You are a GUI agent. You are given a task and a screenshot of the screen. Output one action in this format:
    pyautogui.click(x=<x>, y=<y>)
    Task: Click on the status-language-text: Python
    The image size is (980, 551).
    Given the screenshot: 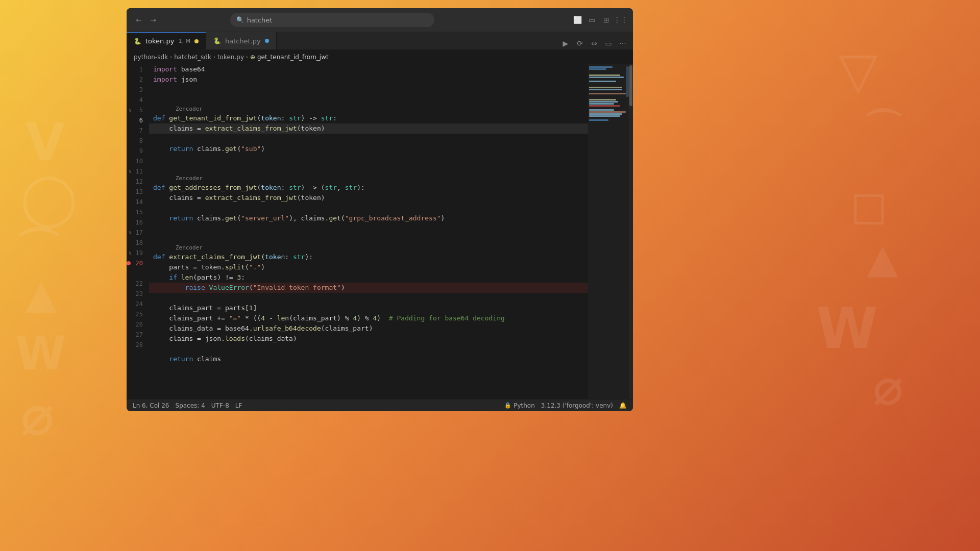 What is the action you would take?
    pyautogui.click(x=524, y=406)
    